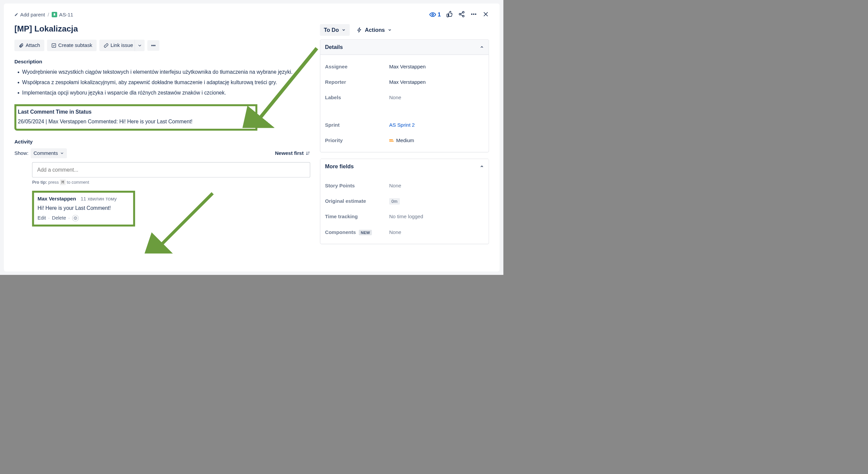  Describe the element at coordinates (32, 15) in the screenshot. I see `add-parent-label: Add parent` at that location.